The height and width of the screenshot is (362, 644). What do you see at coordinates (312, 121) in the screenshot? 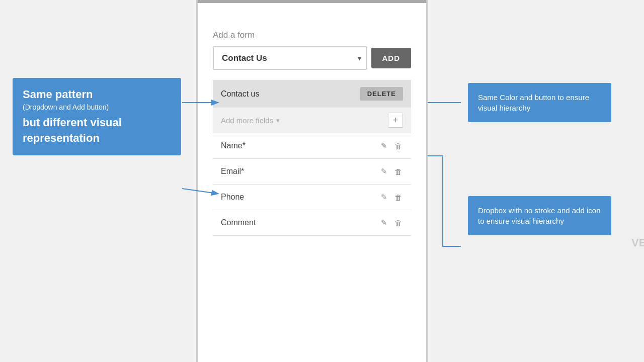
I see `add-fields-row: Add more fields ▾ +` at bounding box center [312, 121].